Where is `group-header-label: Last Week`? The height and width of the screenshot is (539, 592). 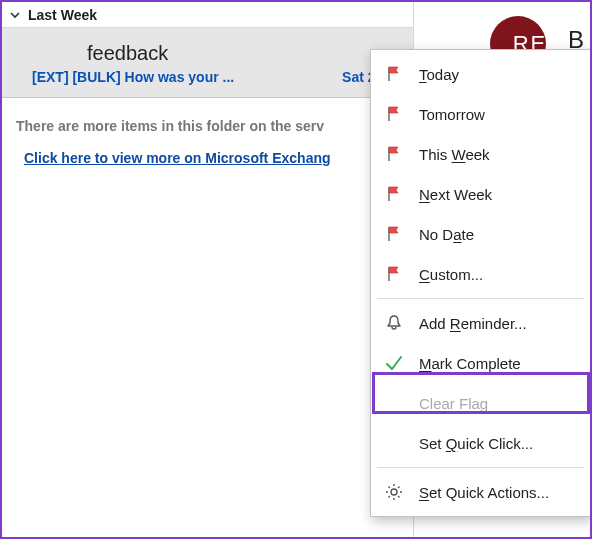 group-header-label: Last Week is located at coordinates (62, 15).